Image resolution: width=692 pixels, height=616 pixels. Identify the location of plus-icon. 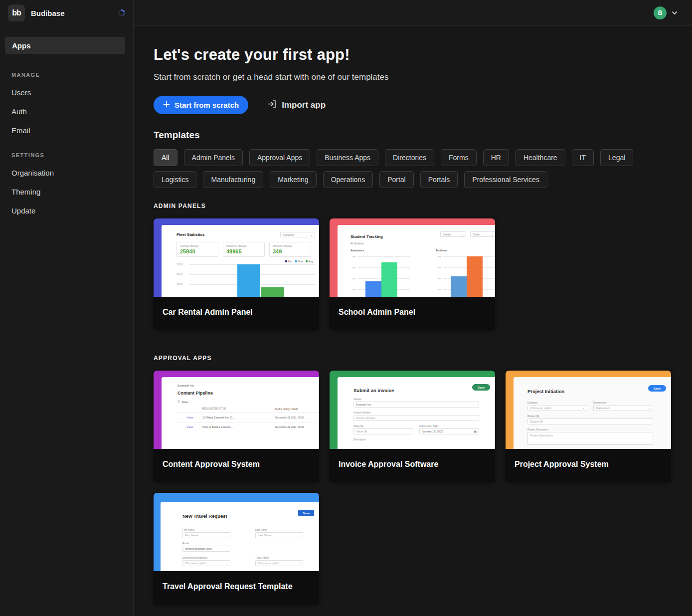
(167, 105).